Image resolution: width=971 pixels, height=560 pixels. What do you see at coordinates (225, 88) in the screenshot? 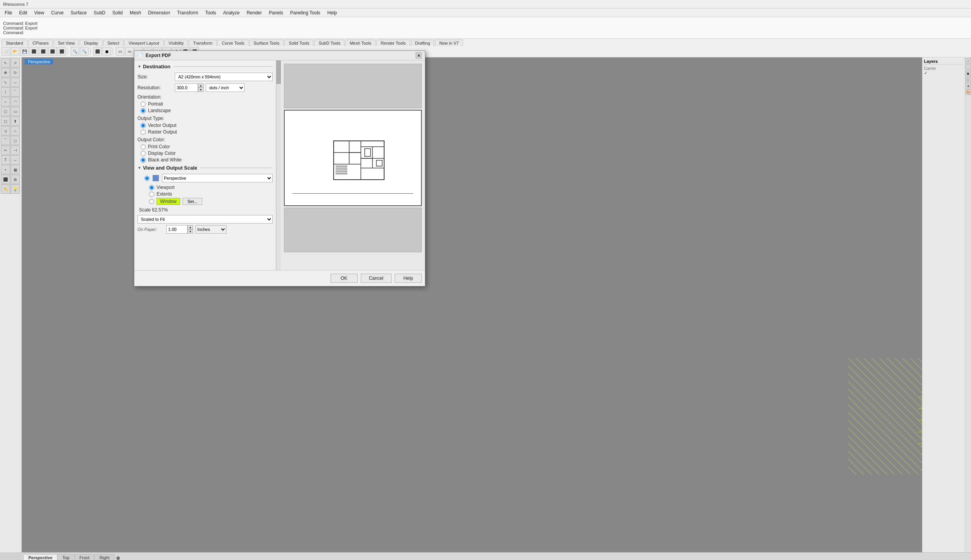
I see `resolution-unit-select: dots / inch dots / cm` at bounding box center [225, 88].